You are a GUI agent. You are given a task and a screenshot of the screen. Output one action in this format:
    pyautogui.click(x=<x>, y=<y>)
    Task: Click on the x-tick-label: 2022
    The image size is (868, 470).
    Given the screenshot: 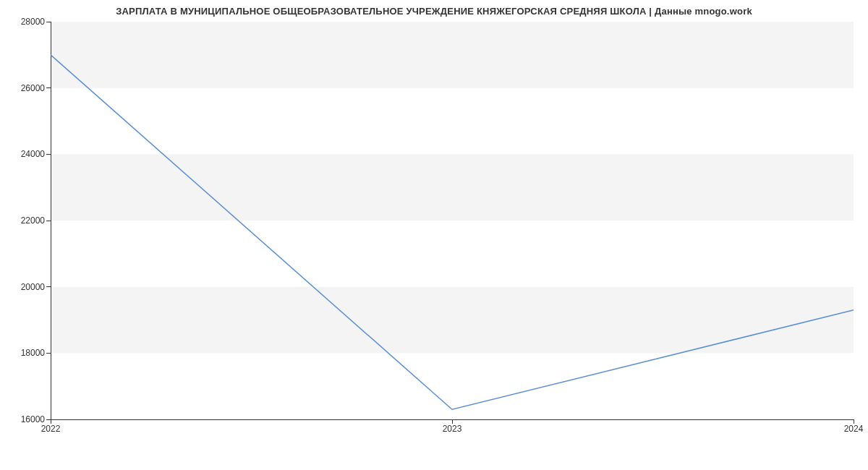 What is the action you would take?
    pyautogui.click(x=51, y=429)
    